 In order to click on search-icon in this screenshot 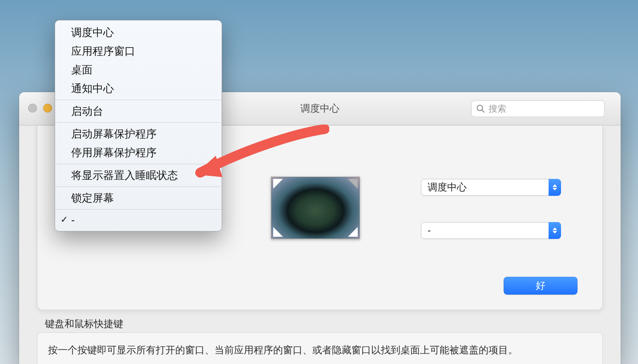, I will do `click(481, 109)`.